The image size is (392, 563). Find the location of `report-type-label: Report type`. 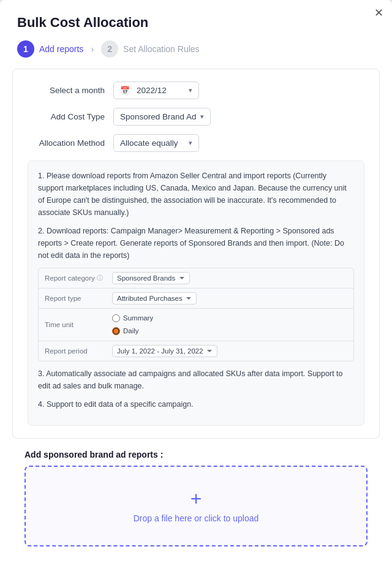

report-type-label: Report type is located at coordinates (75, 298).